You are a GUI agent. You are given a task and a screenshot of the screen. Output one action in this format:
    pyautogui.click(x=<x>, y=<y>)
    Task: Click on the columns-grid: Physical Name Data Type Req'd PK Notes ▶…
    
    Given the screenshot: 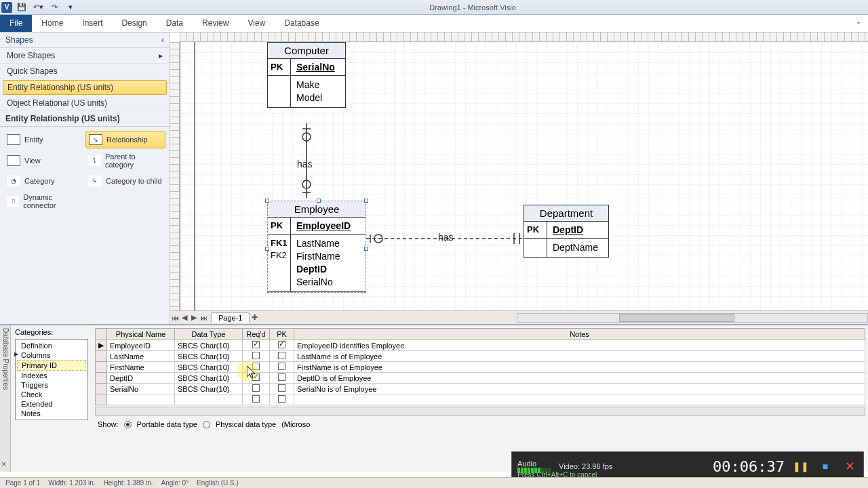 What is the action you would take?
    pyautogui.click(x=480, y=367)
    